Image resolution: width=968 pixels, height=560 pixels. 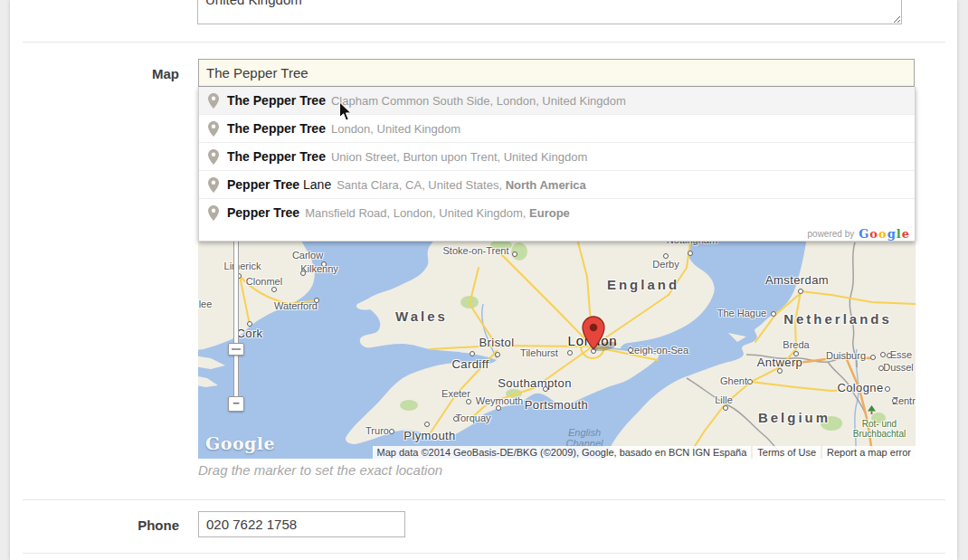 What do you see at coordinates (892, 233) in the screenshot?
I see `google-logo-letter: g` at bounding box center [892, 233].